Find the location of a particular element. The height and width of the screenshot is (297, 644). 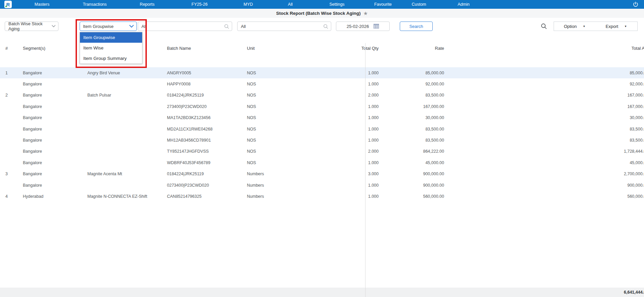

cell-batch: TY852147JHGFDVSS is located at coordinates (206, 151).